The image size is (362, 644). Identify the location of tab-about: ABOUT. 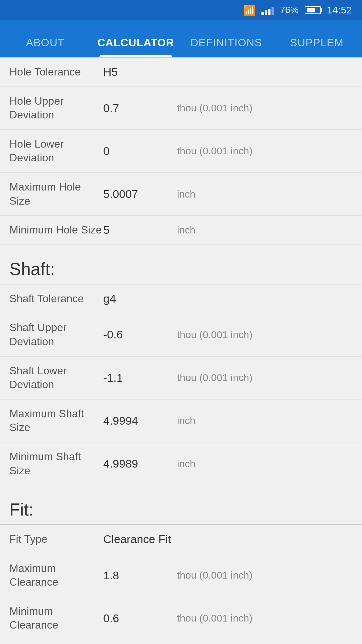
(45, 44).